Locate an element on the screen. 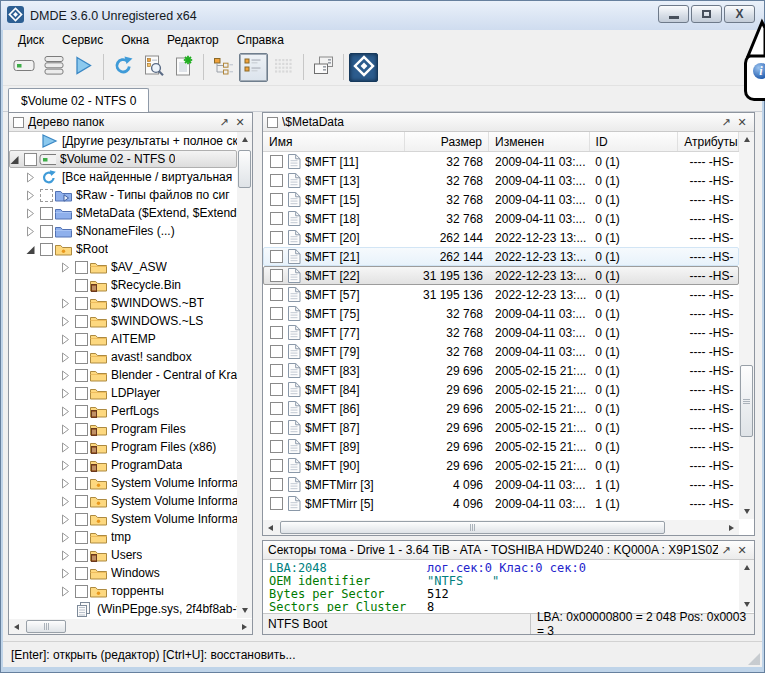  tree-item: $AV_ASW is located at coordinates (123, 267).